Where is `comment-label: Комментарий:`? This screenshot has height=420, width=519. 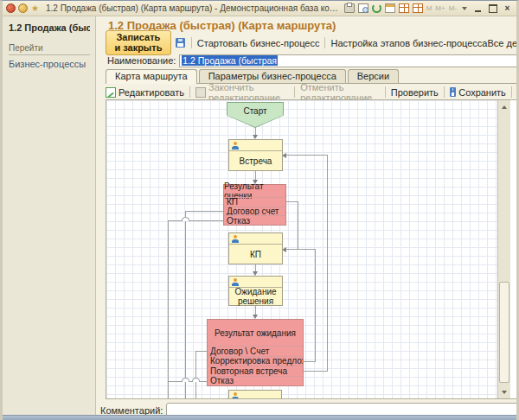 comment-label: Комментарий: is located at coordinates (131, 410).